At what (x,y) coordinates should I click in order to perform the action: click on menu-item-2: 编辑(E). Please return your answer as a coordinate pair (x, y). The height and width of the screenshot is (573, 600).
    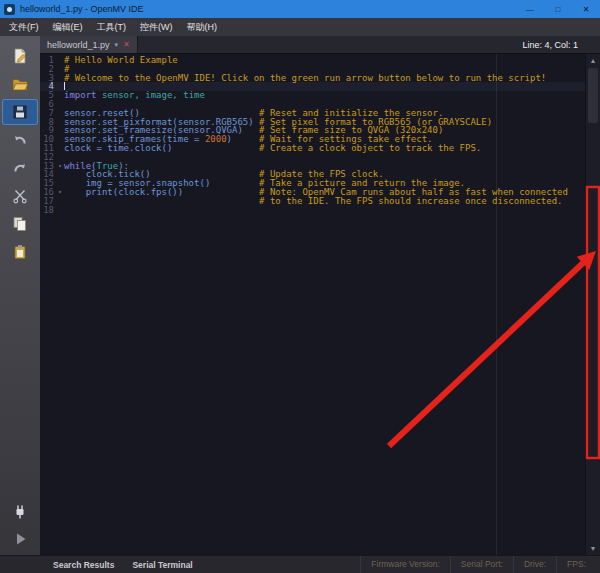
    Looking at the image, I should click on (68, 27).